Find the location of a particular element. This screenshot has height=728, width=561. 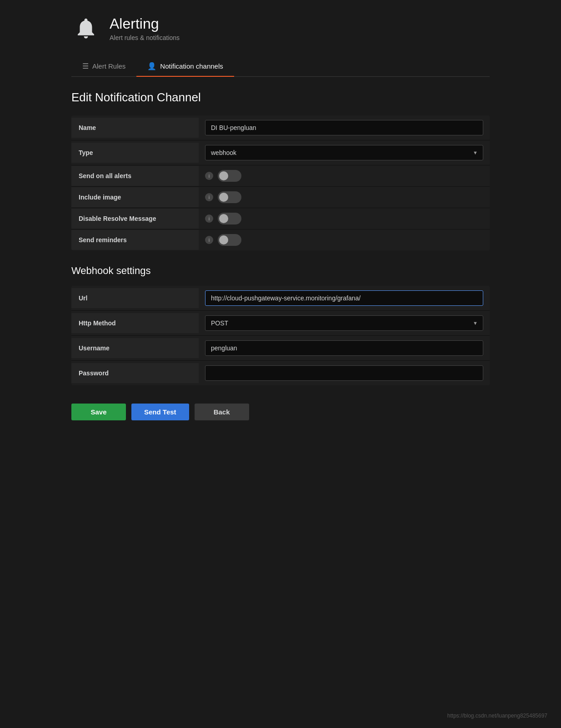

password-input is located at coordinates (344, 373).